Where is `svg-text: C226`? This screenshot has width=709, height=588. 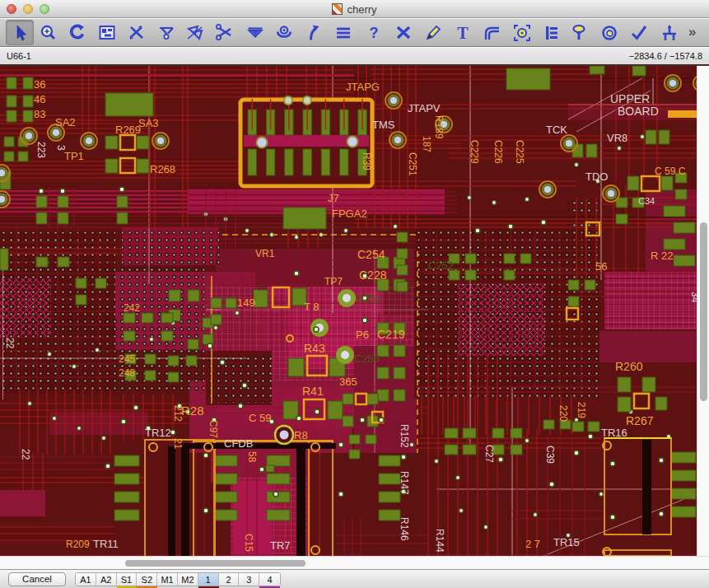
svg-text: C226 is located at coordinates (498, 152).